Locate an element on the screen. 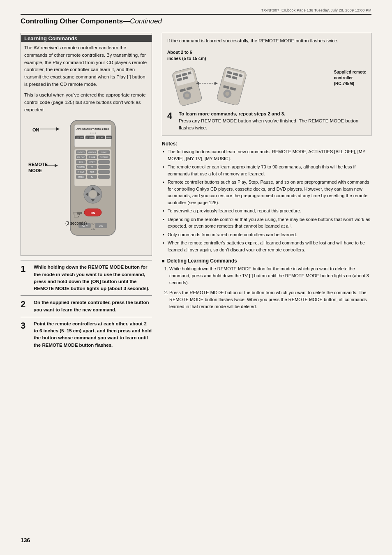  svg-text: AUX is located at coordinates (81, 163).